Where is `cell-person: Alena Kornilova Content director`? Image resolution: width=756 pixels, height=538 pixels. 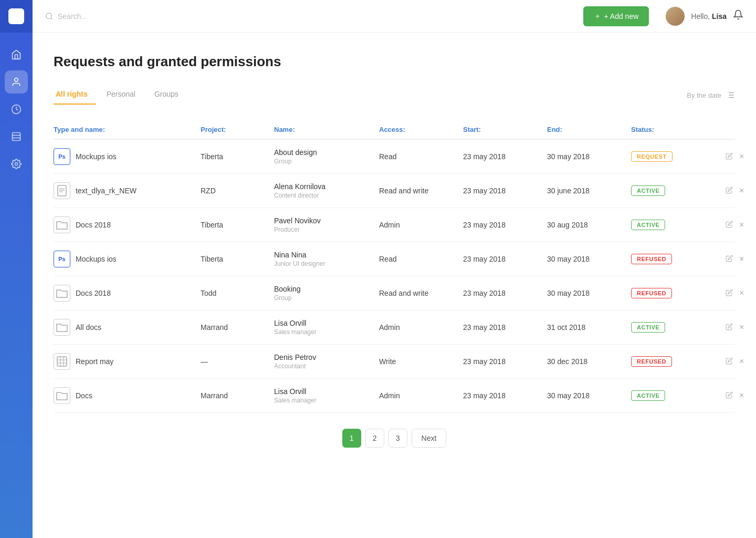 cell-person: Alena Kornilova Content director is located at coordinates (327, 191).